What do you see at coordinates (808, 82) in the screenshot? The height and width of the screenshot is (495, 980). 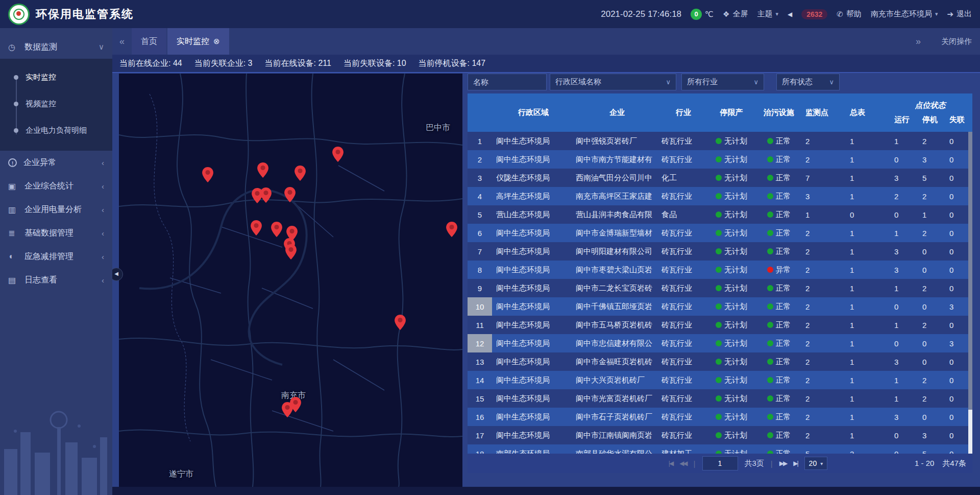 I see `status-filter-select: 所有状态 ∨` at bounding box center [808, 82].